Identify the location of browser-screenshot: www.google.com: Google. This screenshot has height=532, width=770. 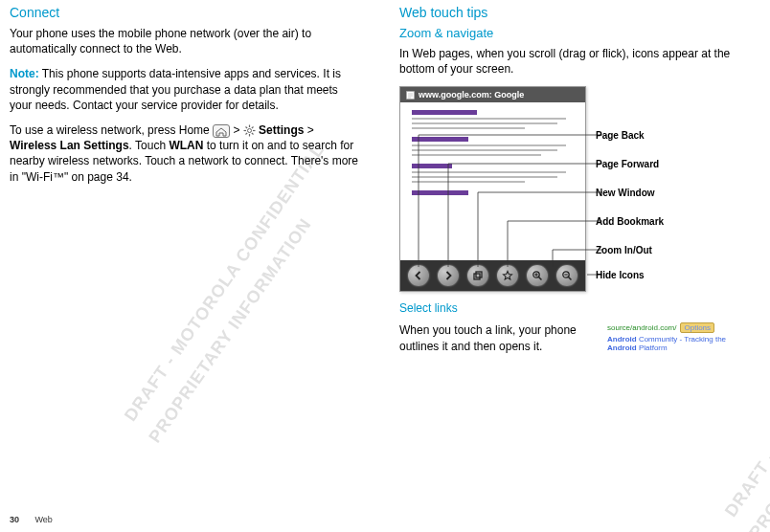
(492, 189).